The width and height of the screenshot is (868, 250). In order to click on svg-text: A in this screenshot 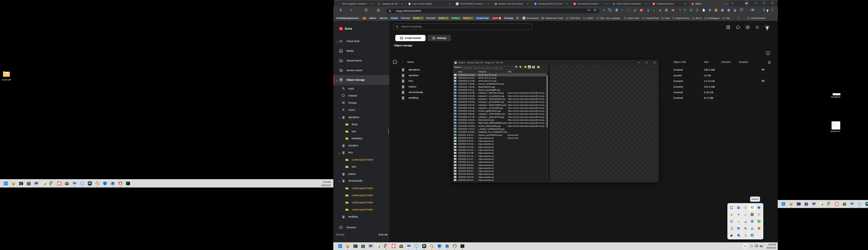, I will do `click(722, 10)`.